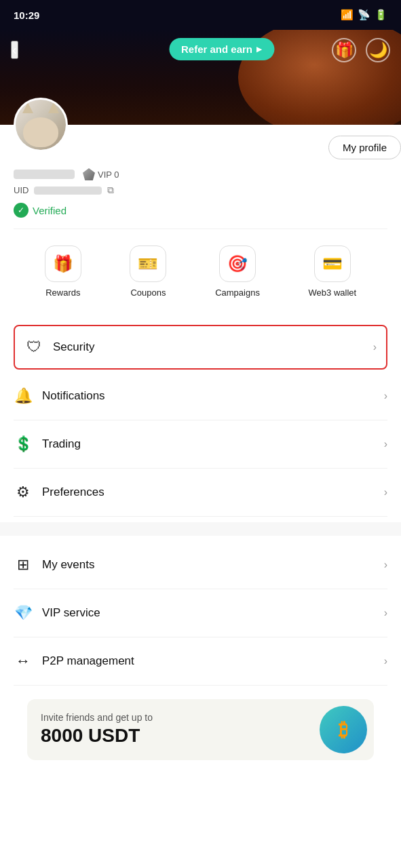  What do you see at coordinates (68, 565) in the screenshot?
I see `my-events-label: My events` at bounding box center [68, 565].